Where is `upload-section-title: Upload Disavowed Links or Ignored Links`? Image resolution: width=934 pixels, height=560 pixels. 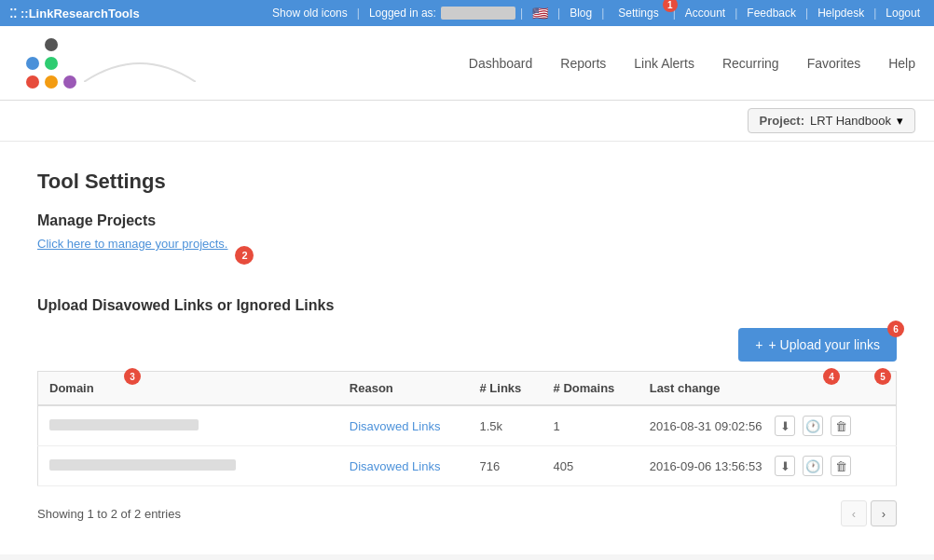
upload-section-title: Upload Disavowed Links or Ignored Links is located at coordinates (467, 306).